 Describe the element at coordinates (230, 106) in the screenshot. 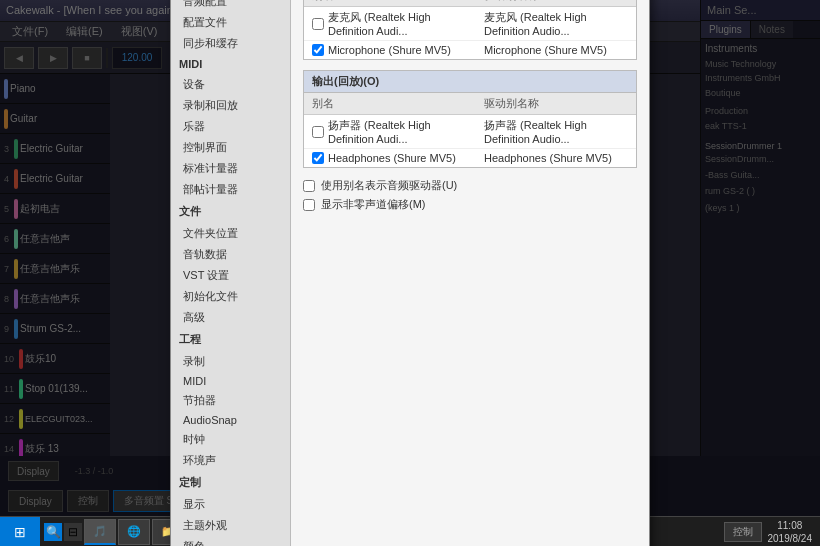

I see `sidebar-item-midi-record: 录制和回放` at that location.